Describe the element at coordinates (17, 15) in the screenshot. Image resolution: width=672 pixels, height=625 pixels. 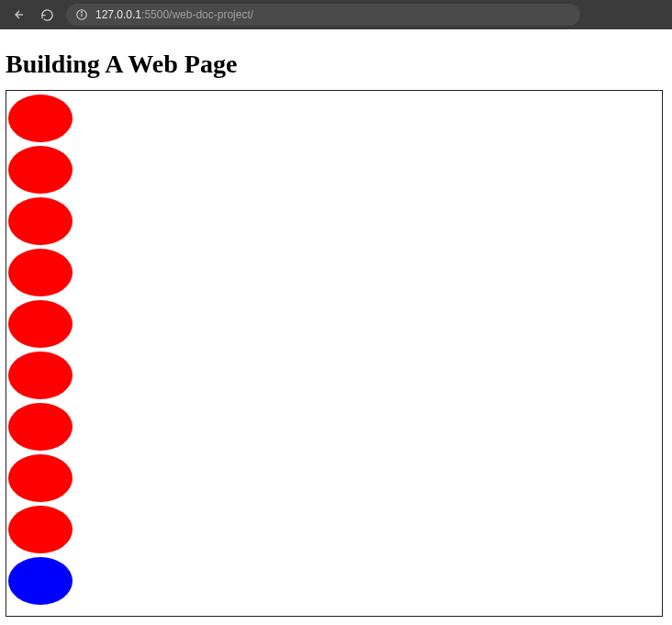
I see `arrow-left-icon` at that location.